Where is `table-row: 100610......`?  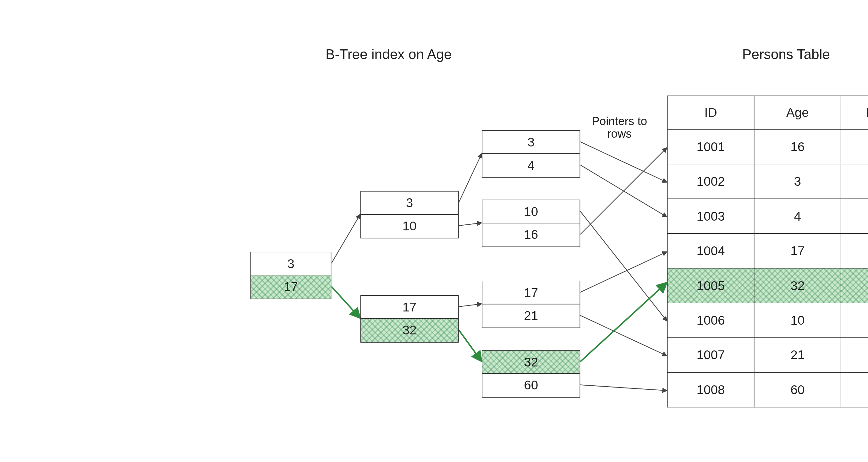 table-row: 100610...... is located at coordinates (768, 320).